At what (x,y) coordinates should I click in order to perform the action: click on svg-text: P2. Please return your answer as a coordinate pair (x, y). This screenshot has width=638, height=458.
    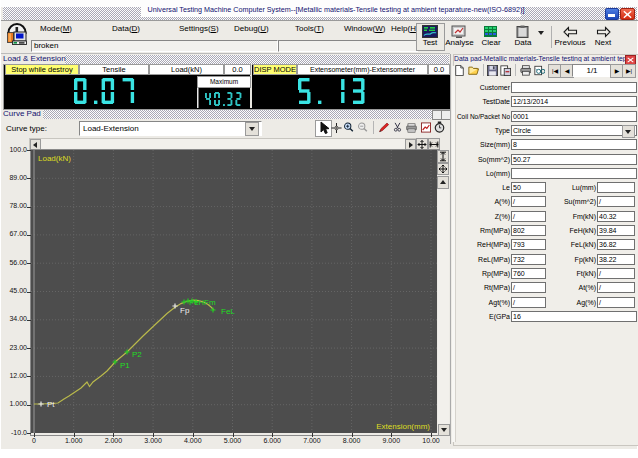
    Looking at the image, I should click on (137, 354).